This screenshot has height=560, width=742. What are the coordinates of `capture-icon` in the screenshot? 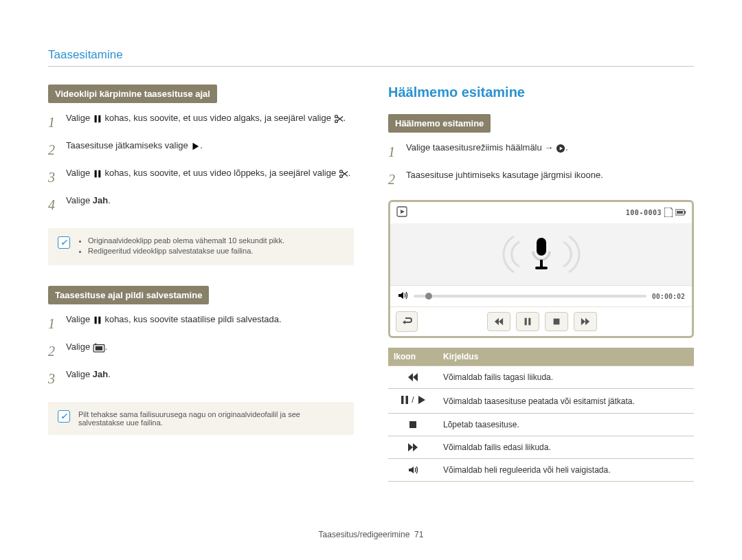 It's located at (99, 348).